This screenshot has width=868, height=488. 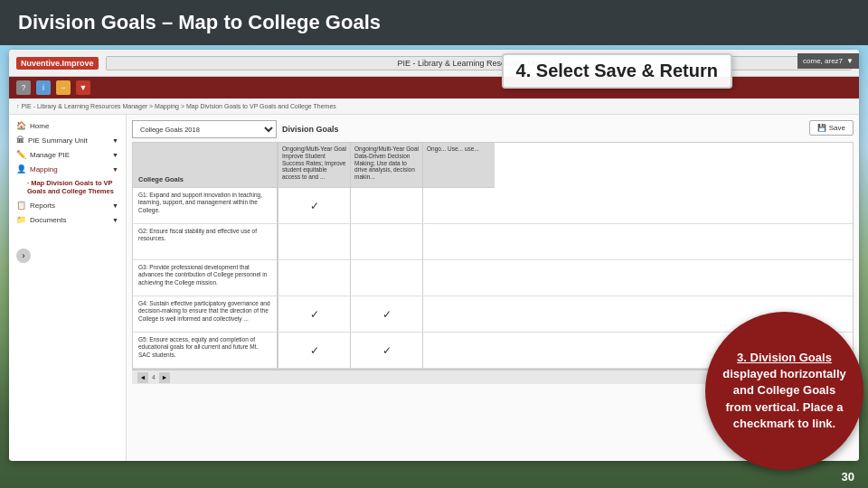 What do you see at coordinates (204, 278) in the screenshot?
I see `table-row: G3: Provide professional development tha…` at bounding box center [204, 278].